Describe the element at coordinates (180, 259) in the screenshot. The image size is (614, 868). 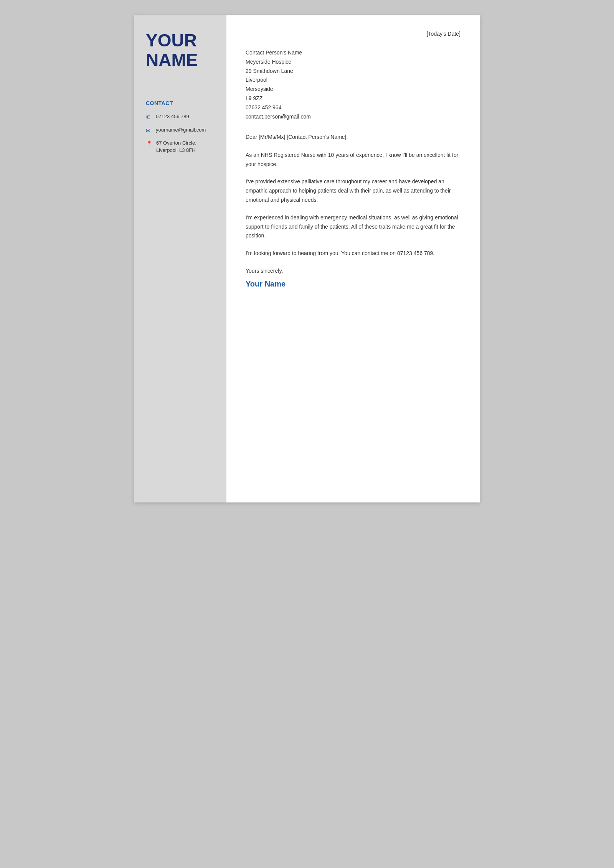
I see `sidebar: YOUR NAME CONTACT ✆ 07123 456 789 ✉ your…` at that location.